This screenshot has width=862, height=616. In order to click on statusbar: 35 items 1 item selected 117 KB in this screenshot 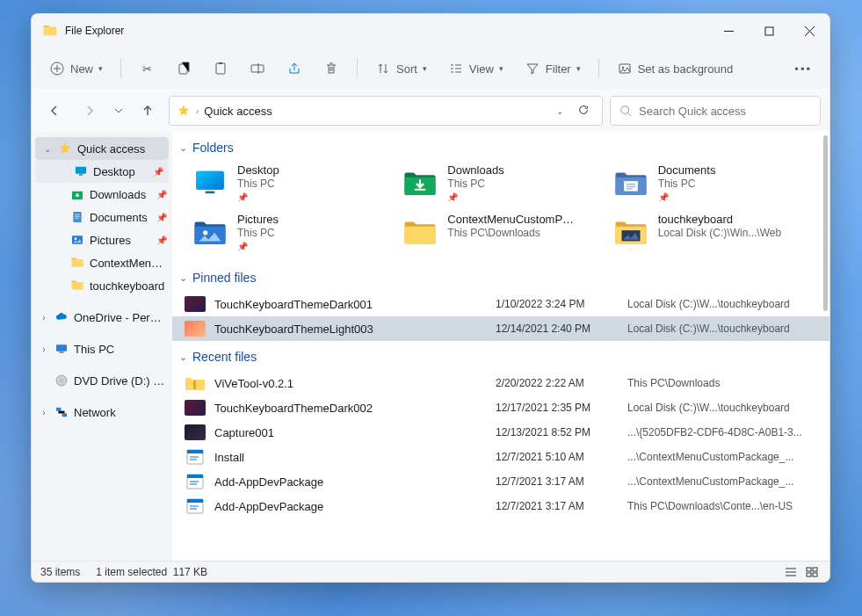, I will do `click(431, 571)`.